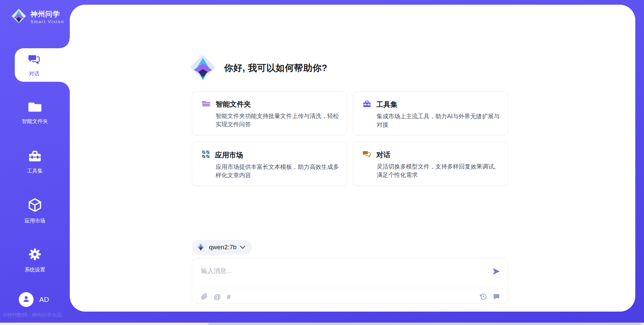 This screenshot has height=325, width=644. Describe the element at coordinates (34, 74) in the screenshot. I see `sidebar-item-label: 对话` at that location.